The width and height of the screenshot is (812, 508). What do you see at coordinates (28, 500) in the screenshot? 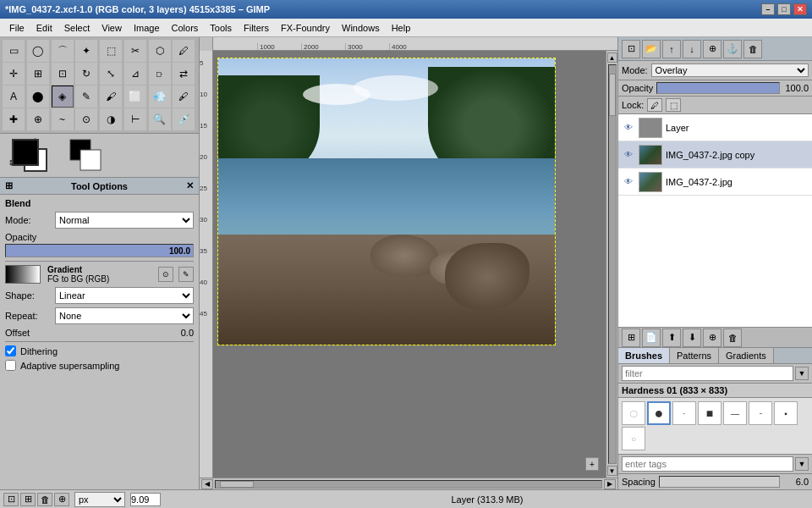
I see `statusbar-icon-2: ⊞` at bounding box center [28, 500].